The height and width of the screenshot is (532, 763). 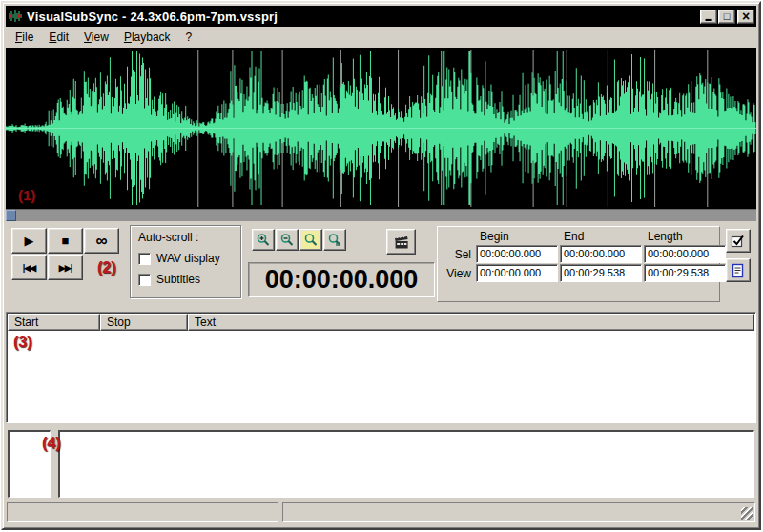 I want to click on subtitle-list-header: Start Stop Text, so click(x=382, y=322).